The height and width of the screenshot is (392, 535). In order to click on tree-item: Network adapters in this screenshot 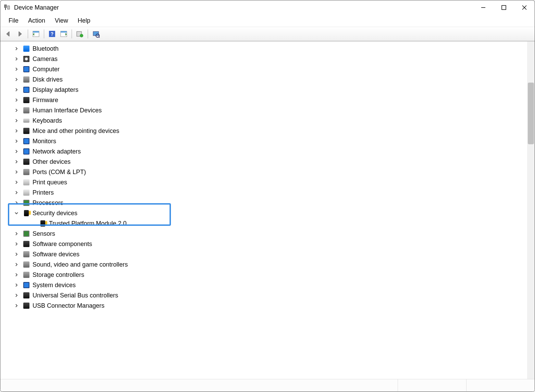, I will do `click(270, 151)`.